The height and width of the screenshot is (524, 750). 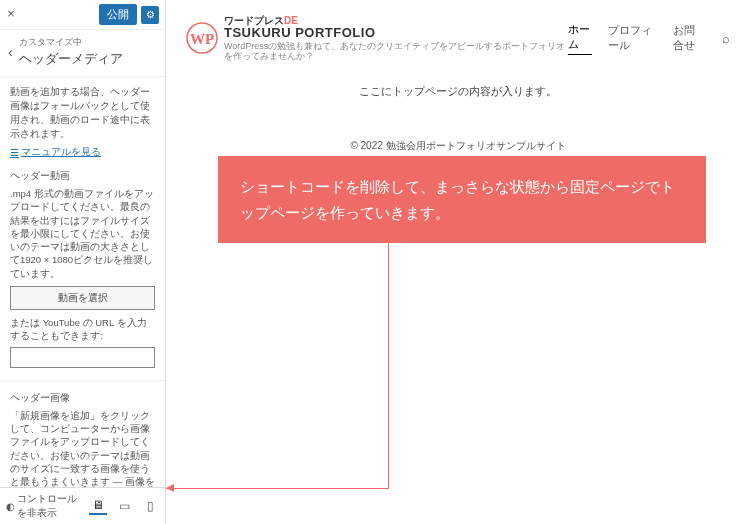 What do you see at coordinates (82, 176) in the screenshot?
I see `video-section-label: ヘッダー動画` at bounding box center [82, 176].